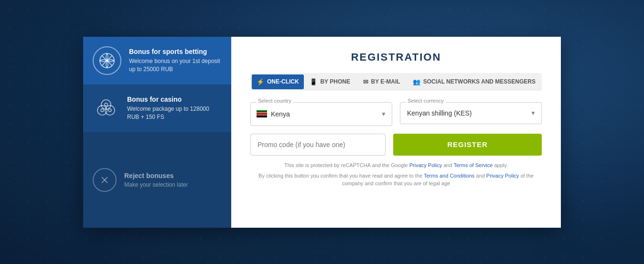 The width and height of the screenshot is (644, 264). Describe the element at coordinates (417, 82) in the screenshot. I see `social-icon: 👥` at that location.